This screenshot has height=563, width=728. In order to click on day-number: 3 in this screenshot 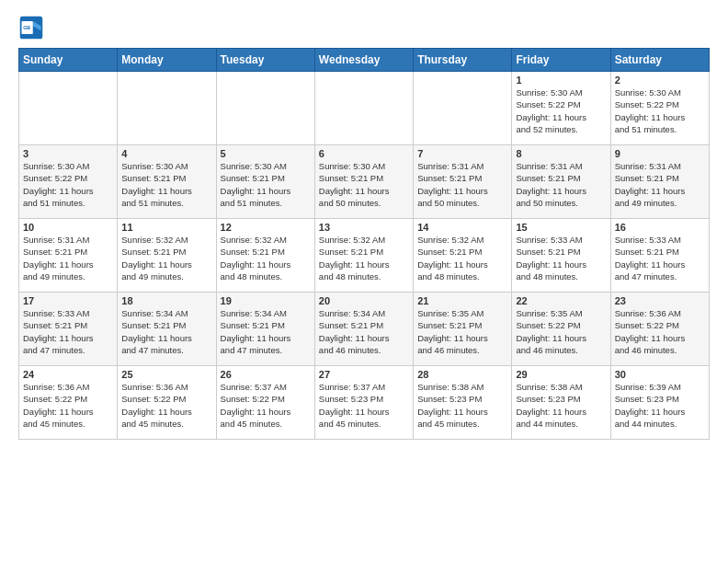, I will do `click(68, 154)`.